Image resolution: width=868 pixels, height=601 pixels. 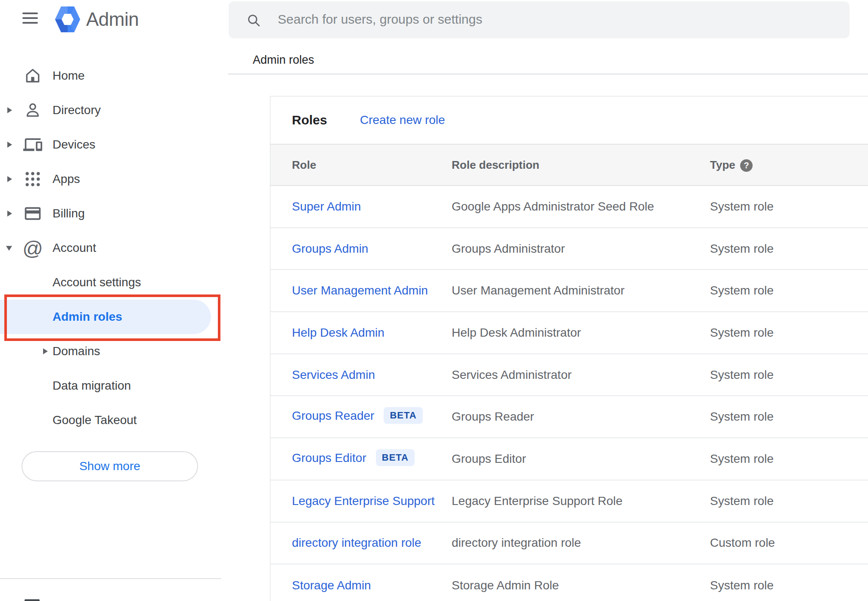 What do you see at coordinates (553, 207) in the screenshot?
I see `role-description: Google Apps Administrator Seed Role` at bounding box center [553, 207].